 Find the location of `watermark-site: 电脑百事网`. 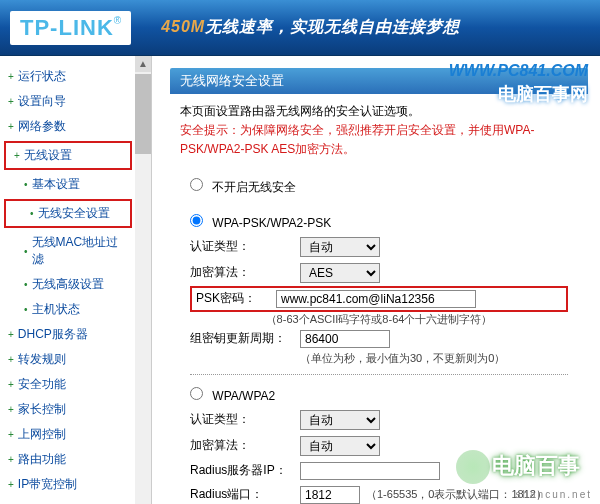

watermark-site: 电脑百事网 is located at coordinates (543, 94).